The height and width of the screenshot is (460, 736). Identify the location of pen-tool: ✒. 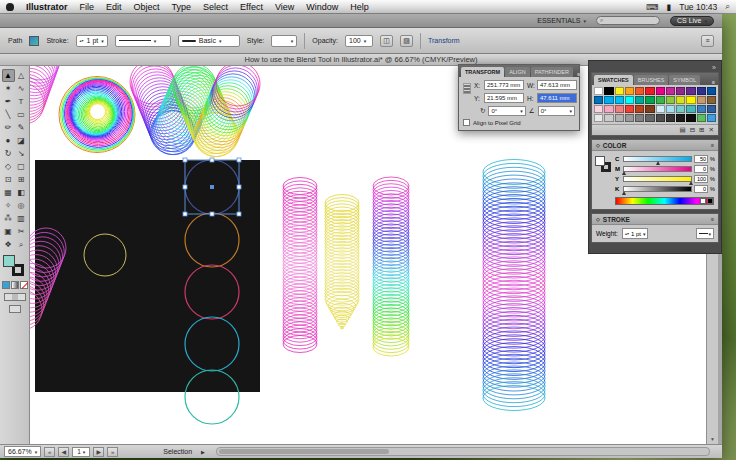
(8, 102).